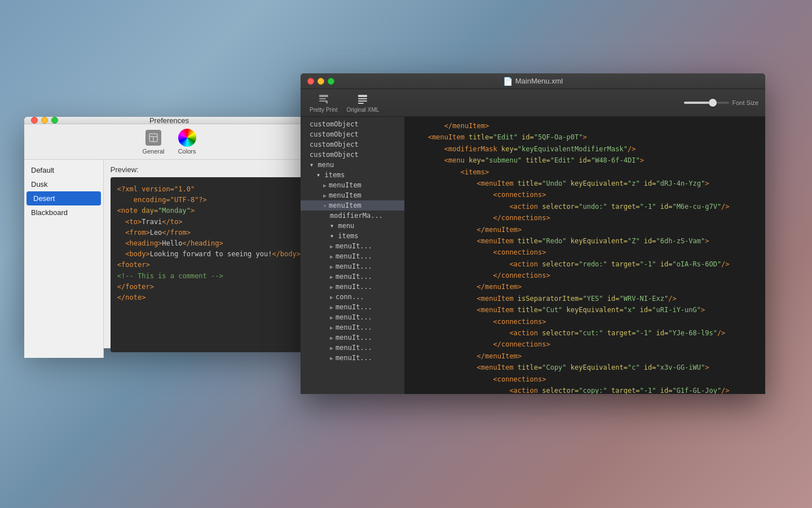 This screenshot has width=812, height=508. Describe the element at coordinates (64, 199) in the screenshot. I see `theme-desert: Desert` at that location.